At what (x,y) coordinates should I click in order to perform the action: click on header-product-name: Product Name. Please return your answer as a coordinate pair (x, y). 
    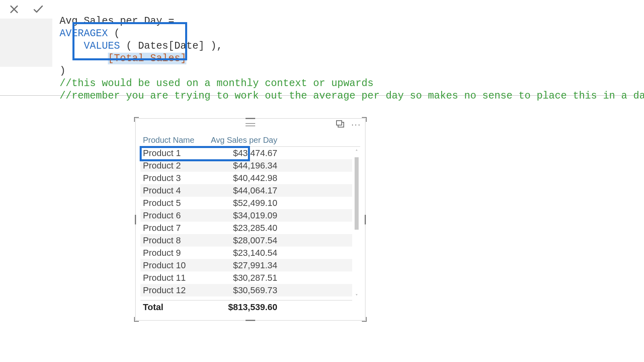
    Looking at the image, I should click on (173, 140).